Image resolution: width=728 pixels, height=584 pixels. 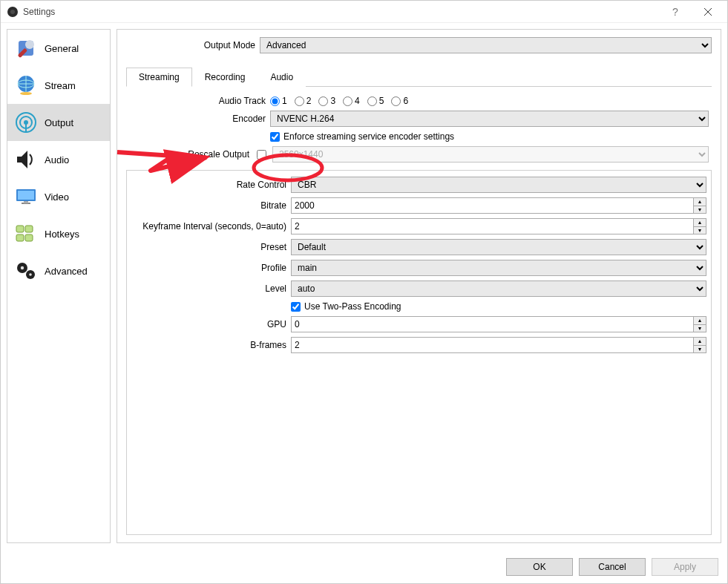 I want to click on bframes-stepper: ▲▼, so click(x=701, y=345).